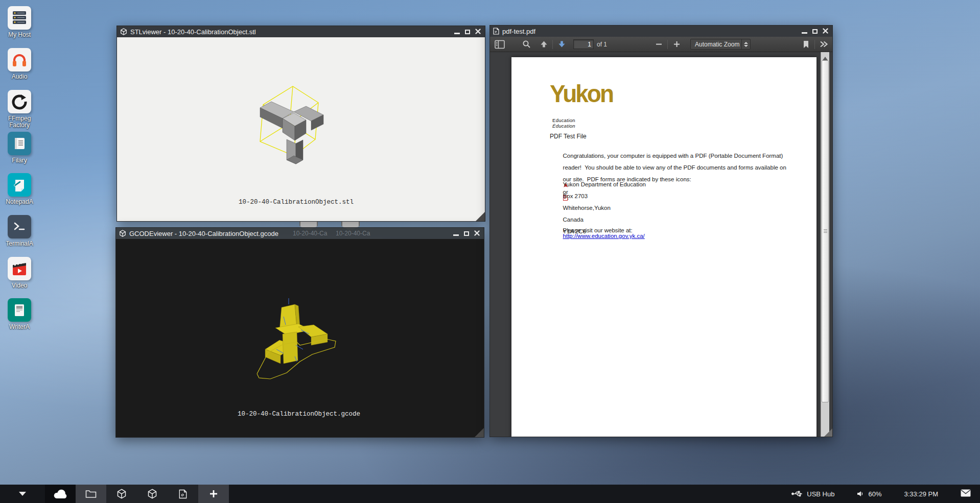  What do you see at coordinates (19, 327) in the screenshot?
I see `desktop-icon-label: WriterA` at bounding box center [19, 327].